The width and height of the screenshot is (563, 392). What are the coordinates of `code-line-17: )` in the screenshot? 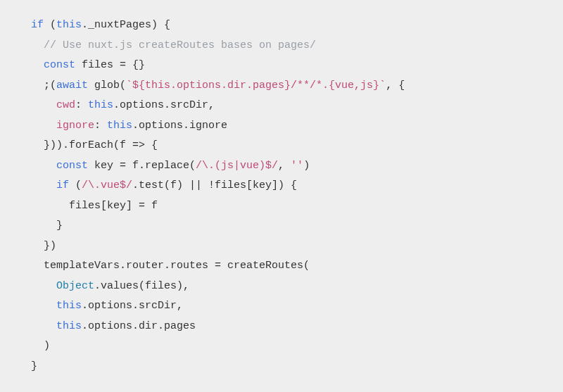 It's located at (46, 346).